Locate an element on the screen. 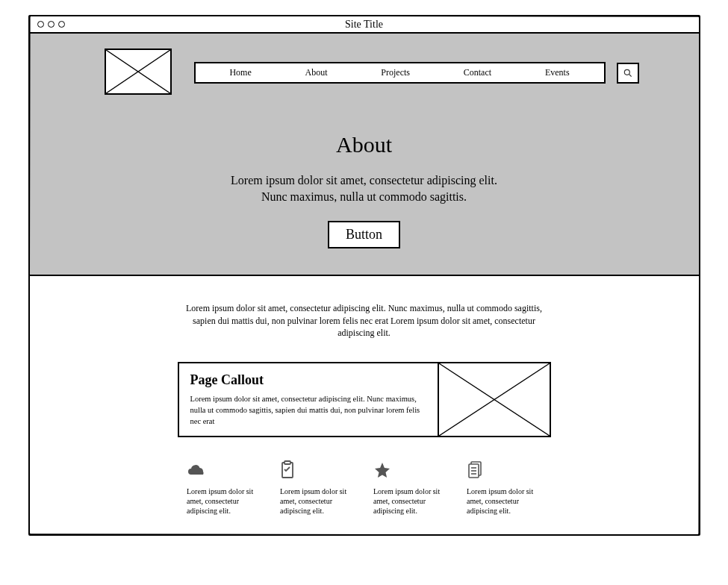 This screenshot has width=728, height=585. site-title: Site Title is located at coordinates (364, 25).